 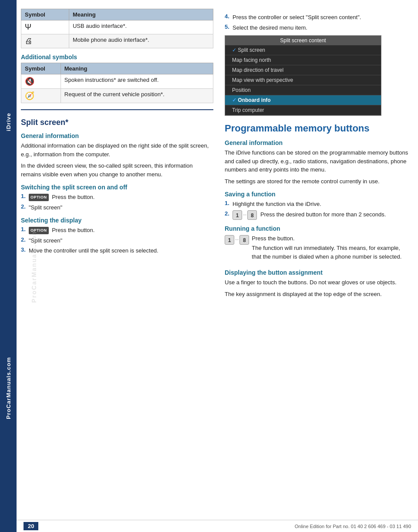 What do you see at coordinates (121, 251) in the screenshot?
I see `step-text: Move the controller until the split scre…` at bounding box center [121, 251].